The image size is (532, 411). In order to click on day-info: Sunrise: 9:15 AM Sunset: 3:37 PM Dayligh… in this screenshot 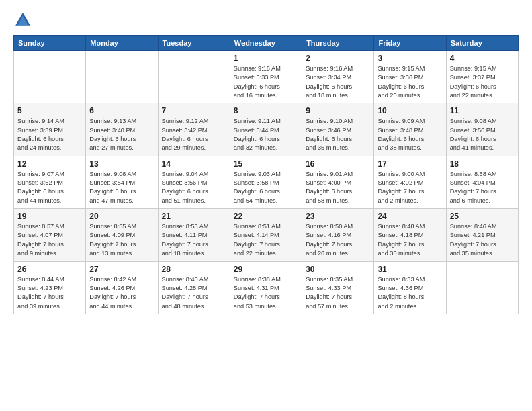, I will do `click(482, 82)`.